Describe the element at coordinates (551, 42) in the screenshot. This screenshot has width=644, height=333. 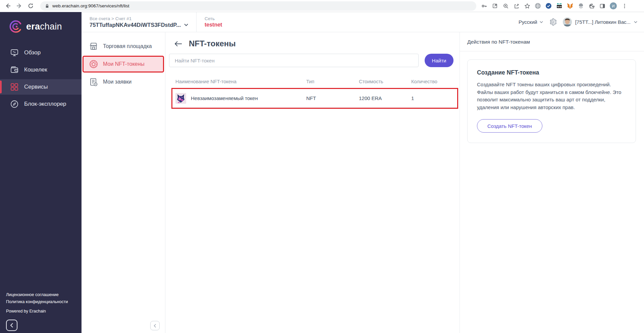
I see `aside-title: Действия по NFT-токенам` at that location.